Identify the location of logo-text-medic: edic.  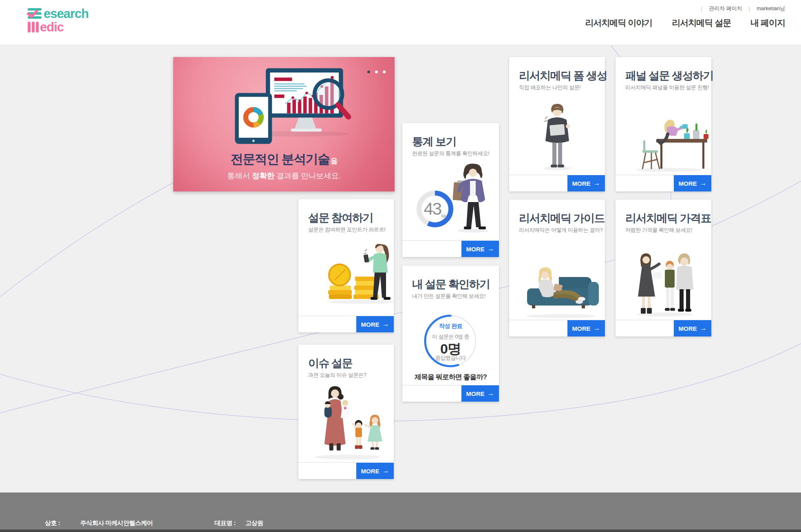
(52, 27).